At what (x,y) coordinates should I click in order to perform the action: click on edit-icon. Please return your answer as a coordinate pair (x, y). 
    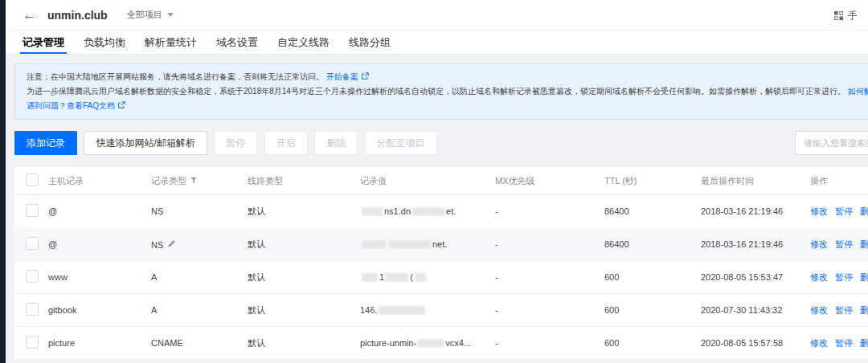
    Looking at the image, I should click on (172, 245).